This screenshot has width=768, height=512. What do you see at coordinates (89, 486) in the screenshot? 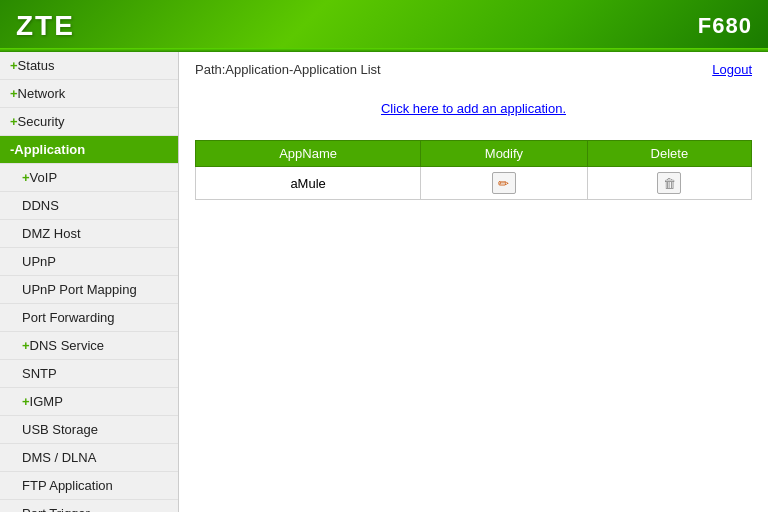
I see `sidebar-item-ftp-application: FTP Application` at bounding box center [89, 486].